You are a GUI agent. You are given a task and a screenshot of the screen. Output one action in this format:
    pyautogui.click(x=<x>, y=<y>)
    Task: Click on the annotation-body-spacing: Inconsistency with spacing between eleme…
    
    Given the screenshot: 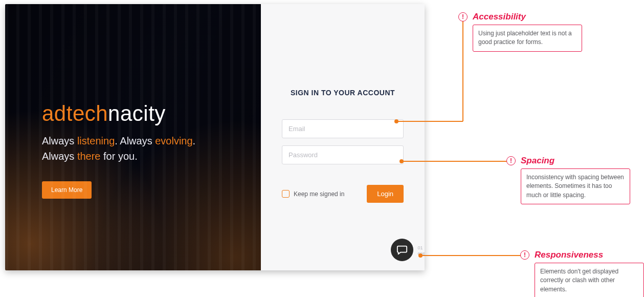 What is the action you would take?
    pyautogui.click(x=575, y=186)
    